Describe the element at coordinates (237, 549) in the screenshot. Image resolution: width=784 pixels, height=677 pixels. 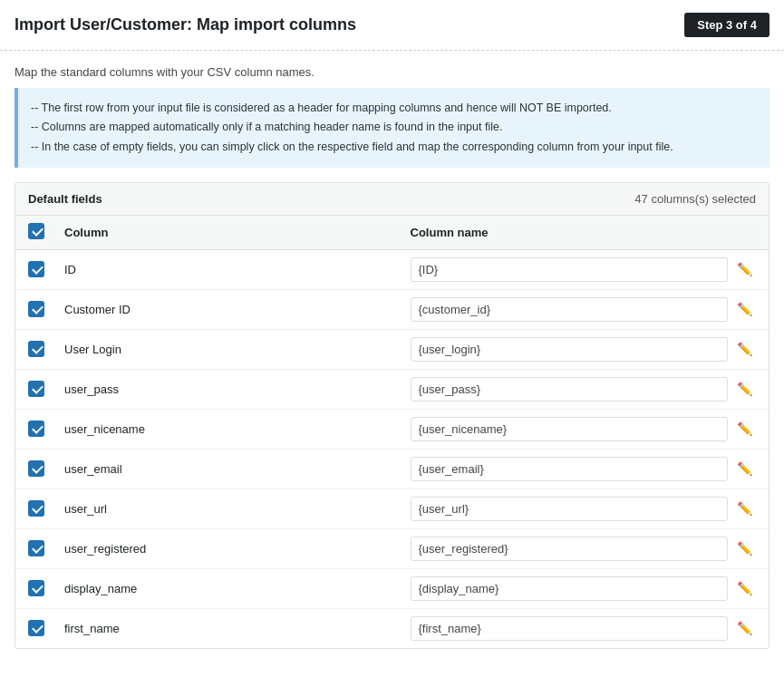
I see `column-label: user_registered` at that location.